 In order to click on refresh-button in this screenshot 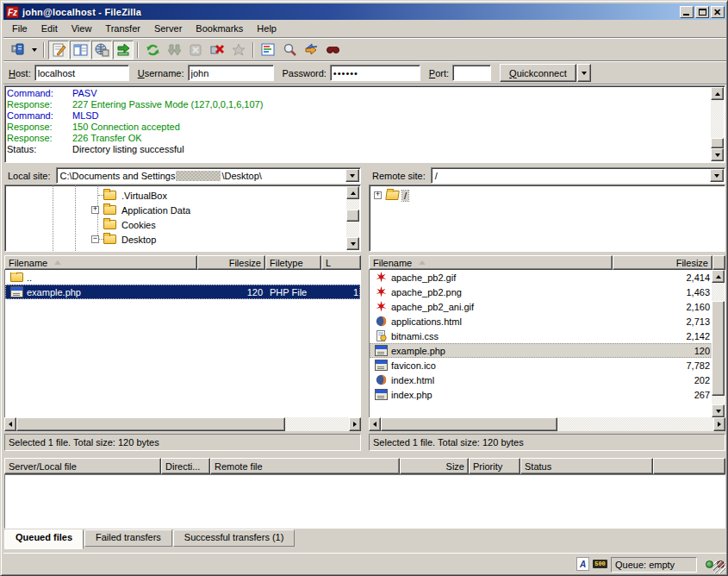, I will do `click(152, 50)`.